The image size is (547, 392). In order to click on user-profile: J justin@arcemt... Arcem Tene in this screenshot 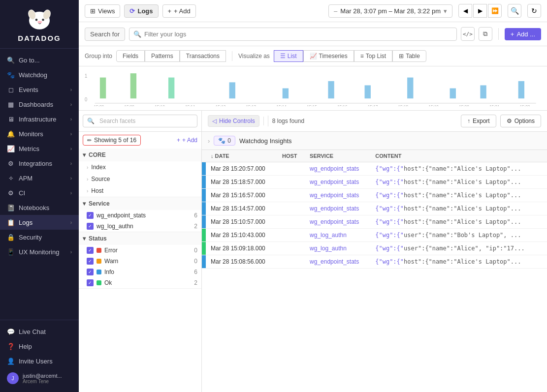, I will do `click(39, 378)`.